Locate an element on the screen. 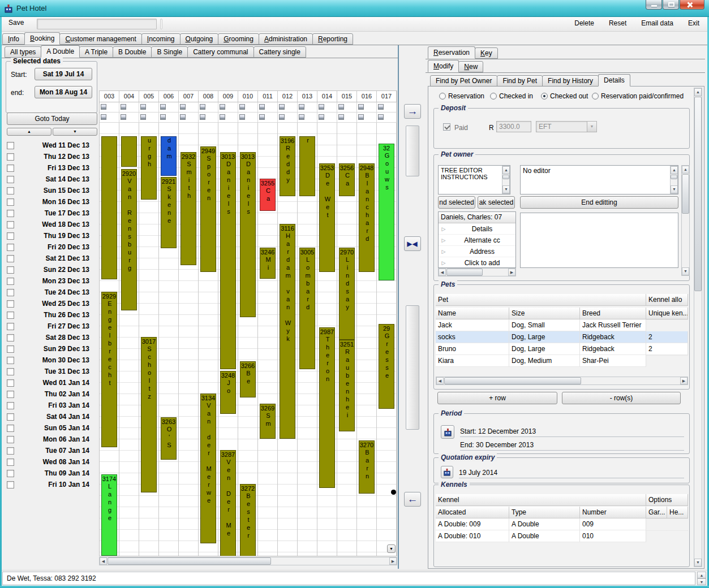 This screenshot has width=709, height=588. tree-item-alternate-cc: ▷Alternate cc is located at coordinates (477, 240).